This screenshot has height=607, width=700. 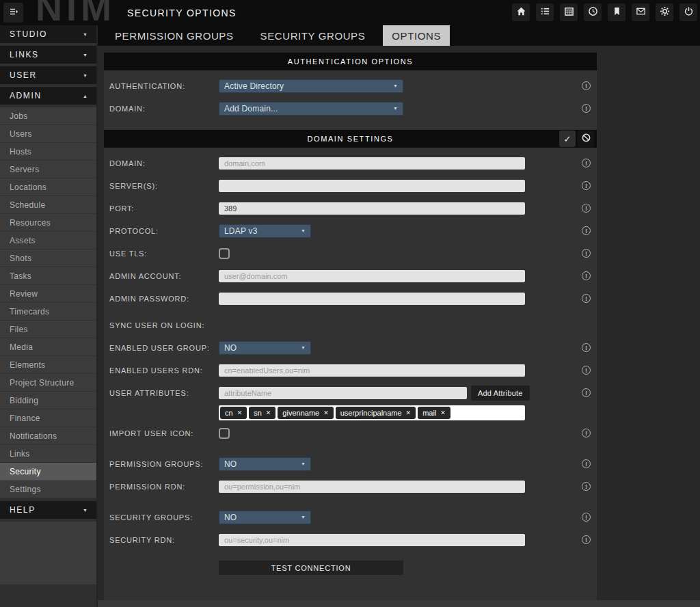 I want to click on attribute-tag: sn✕, so click(x=262, y=413).